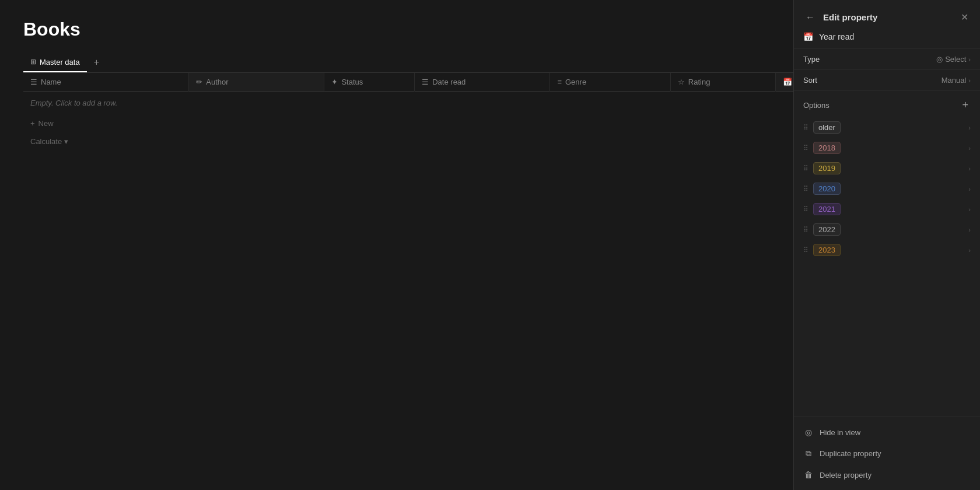  What do you see at coordinates (827, 230) in the screenshot?
I see `option-tag-2022: 2022` at bounding box center [827, 230].